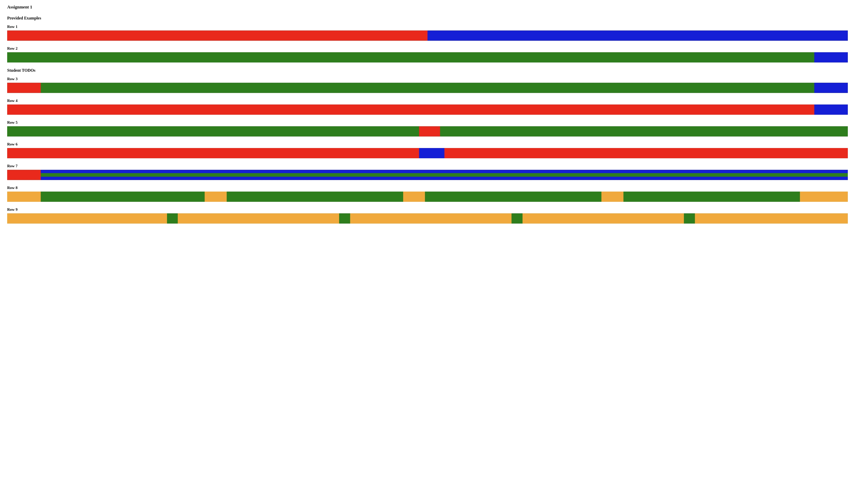  What do you see at coordinates (427, 33) in the screenshot?
I see `row-1: Row 1` at bounding box center [427, 33].